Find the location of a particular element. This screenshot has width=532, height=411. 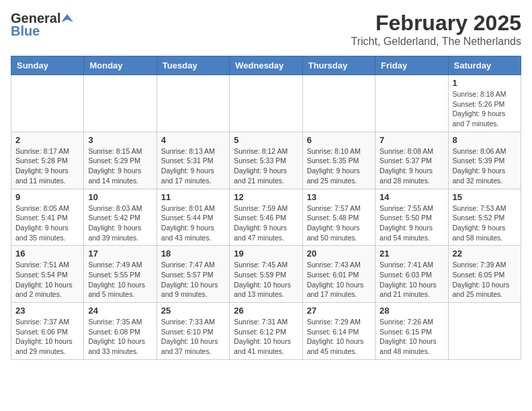

day-number: 21 is located at coordinates (411, 254).